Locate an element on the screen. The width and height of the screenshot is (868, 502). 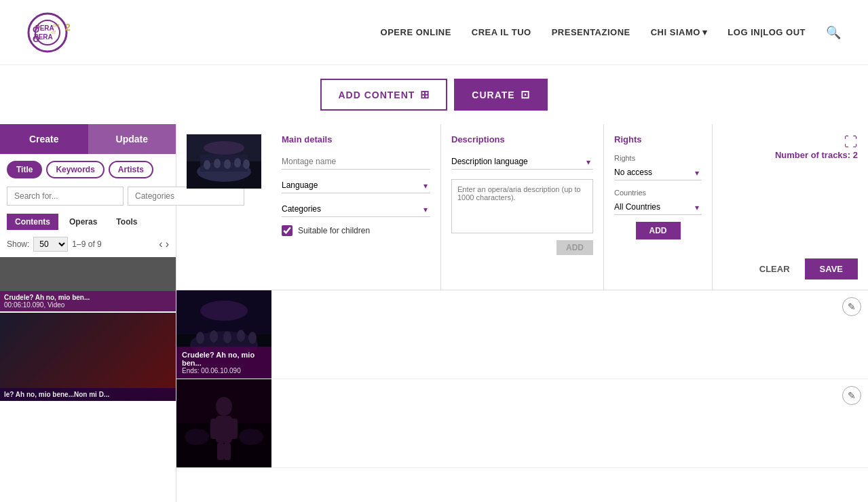
nav-chi-siamo: CHI SIAMO ▾ is located at coordinates (679, 33).